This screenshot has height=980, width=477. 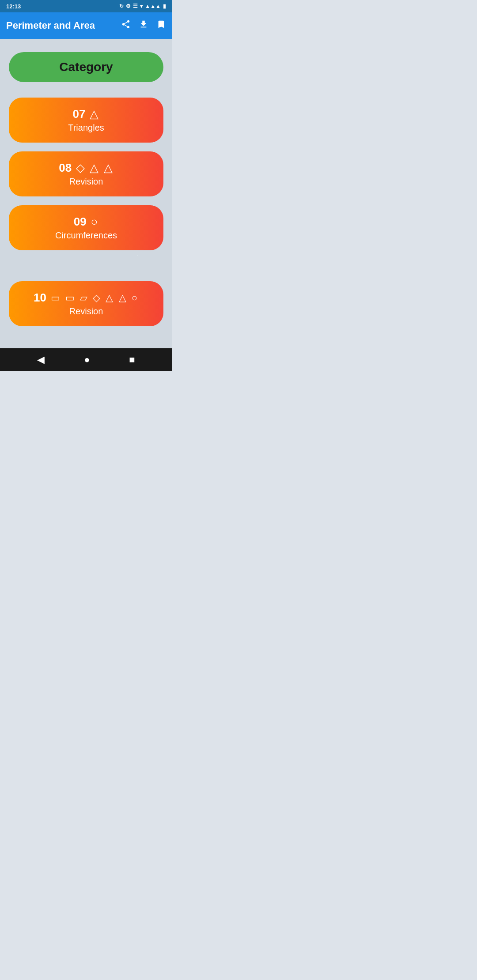 I want to click on topic-09-label: Circumferences, so click(x=86, y=236).